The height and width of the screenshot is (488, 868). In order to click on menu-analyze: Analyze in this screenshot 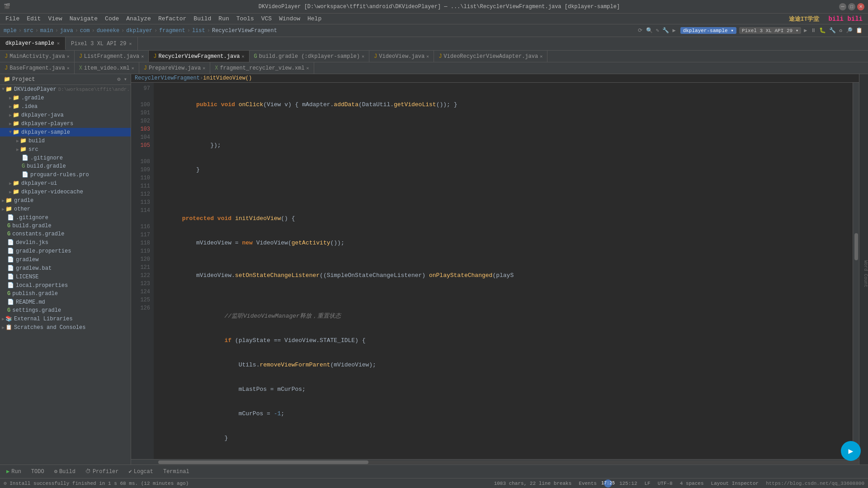, I will do `click(138, 19)`.